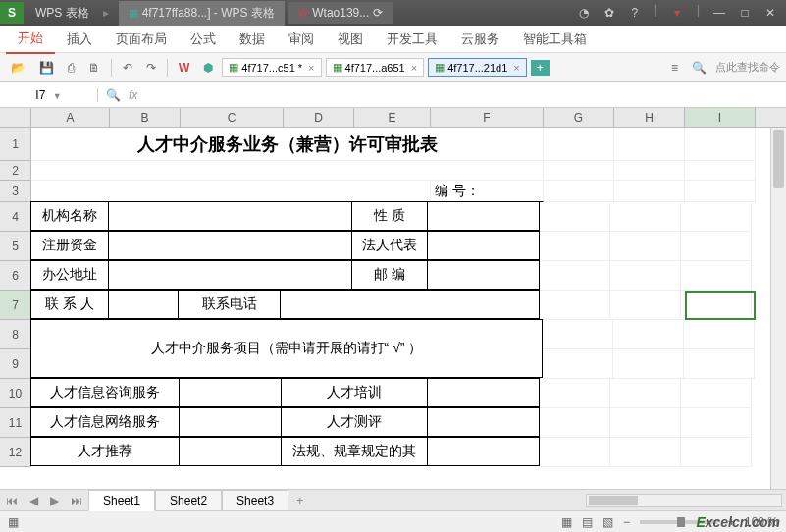 The height and width of the screenshot is (532, 786). What do you see at coordinates (12, 501) in the screenshot?
I see `sheet-nav-first: ⏮` at bounding box center [12, 501].